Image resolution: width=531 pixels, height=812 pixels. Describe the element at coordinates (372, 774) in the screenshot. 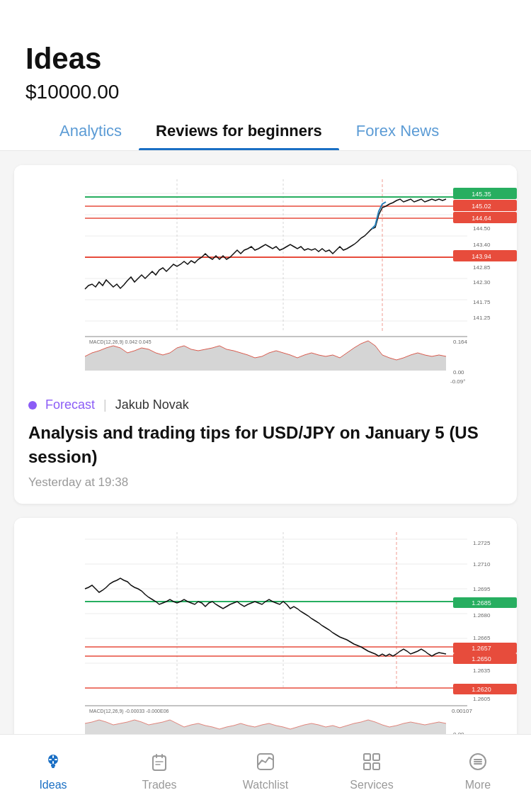

I see `nav-services: Services` at that location.